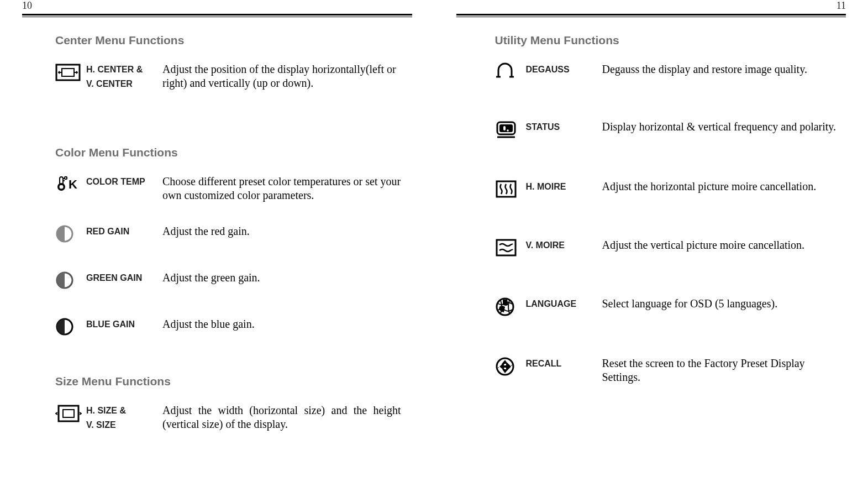  I want to click on item-desc: Adjust the blue gain., so click(285, 324).